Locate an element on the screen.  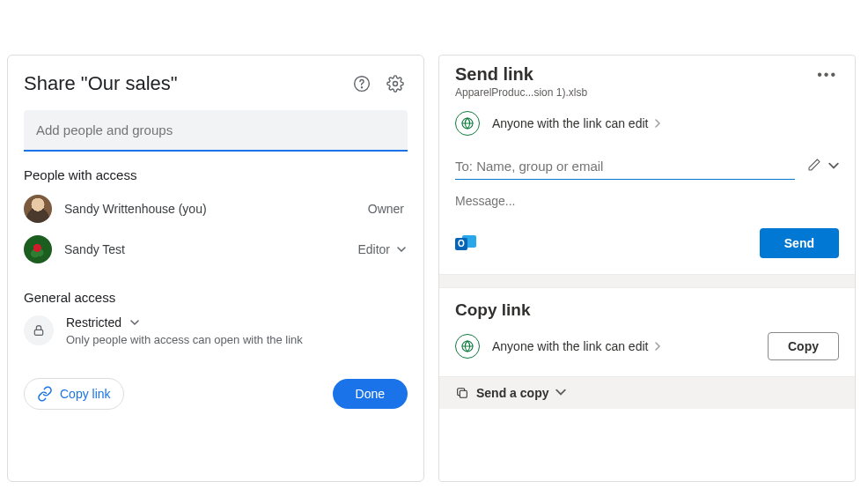
dialog-title: Share "Our sales" is located at coordinates (182, 84).